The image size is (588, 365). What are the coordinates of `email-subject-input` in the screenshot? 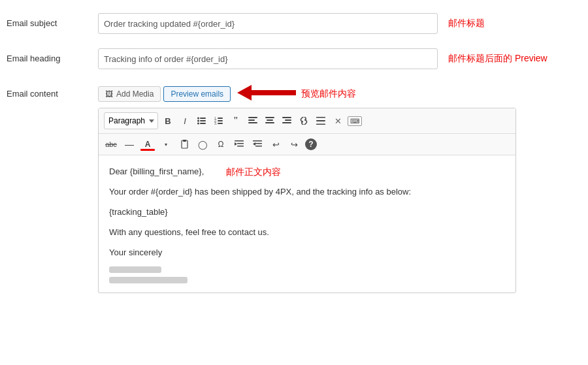 It's located at (268, 24).